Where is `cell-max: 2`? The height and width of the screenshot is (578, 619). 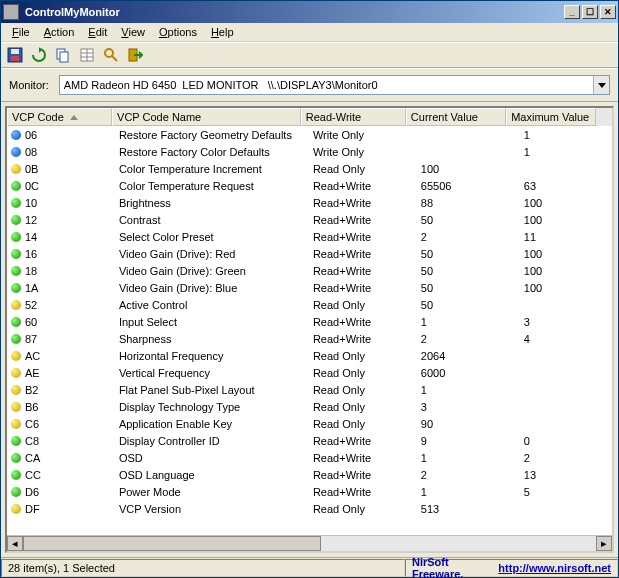
cell-max: 2 is located at coordinates (566, 458).